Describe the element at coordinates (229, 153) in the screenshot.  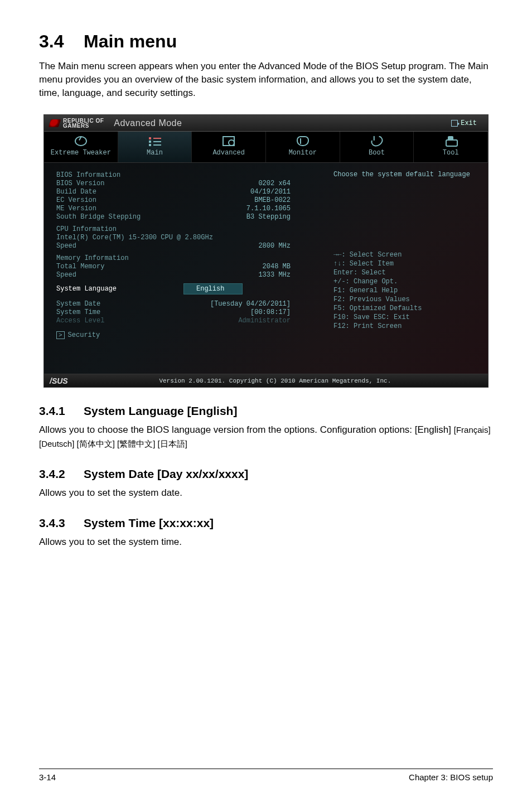
I see `tab-label: Advanced` at that location.